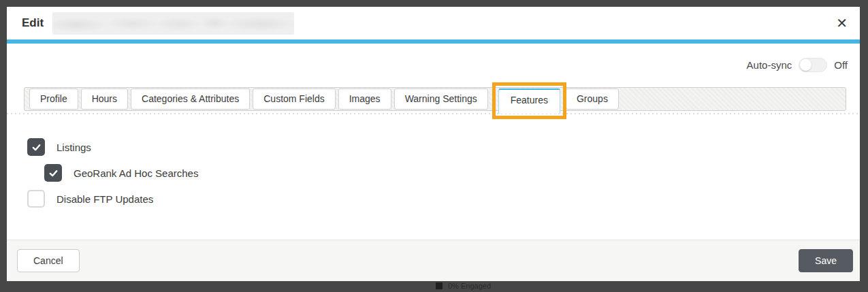 The width and height of the screenshot is (868, 292). I want to click on tab-warning-settings: Warning Settings, so click(441, 99).